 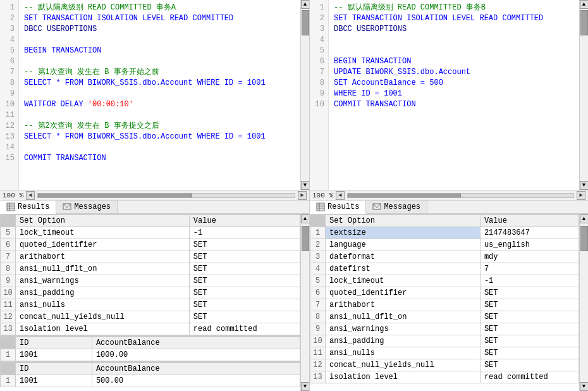 I want to click on row-number: 11, so click(x=318, y=353).